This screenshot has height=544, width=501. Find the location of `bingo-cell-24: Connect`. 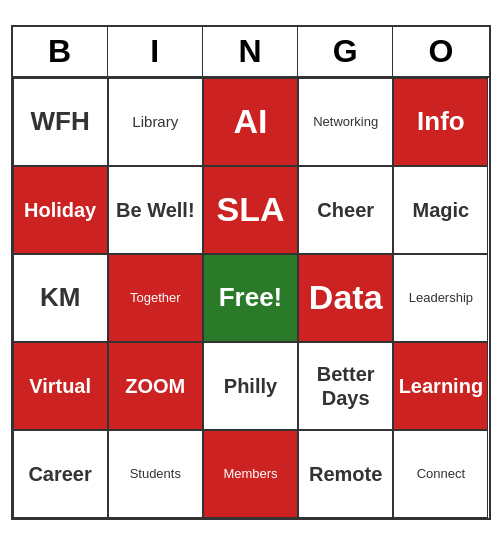

bingo-cell-24: Connect is located at coordinates (440, 474).